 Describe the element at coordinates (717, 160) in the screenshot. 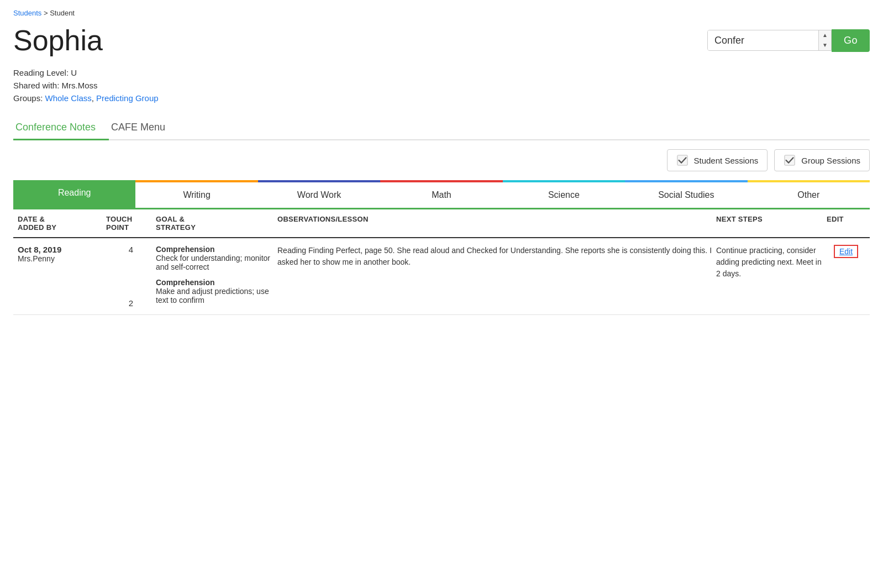

I see `student-sessions-label: Student Sessions` at that location.